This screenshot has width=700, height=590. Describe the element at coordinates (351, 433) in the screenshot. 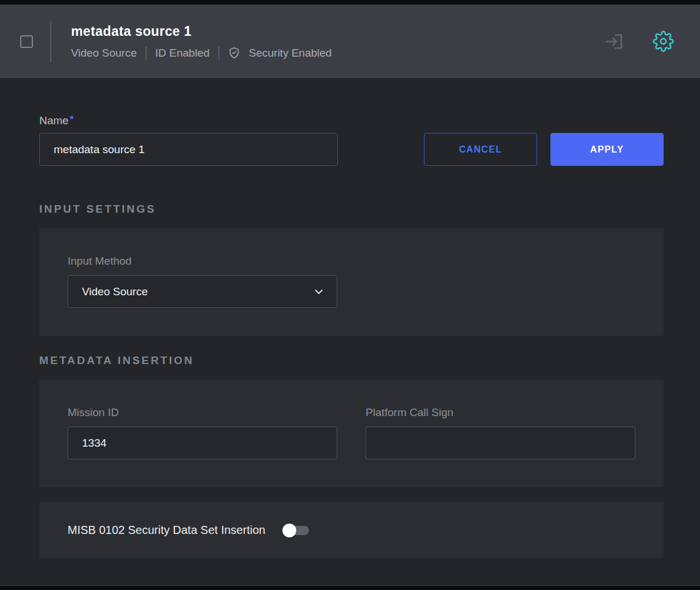

I see `metadata-fields-row: Mission ID Platform Call Sign` at that location.